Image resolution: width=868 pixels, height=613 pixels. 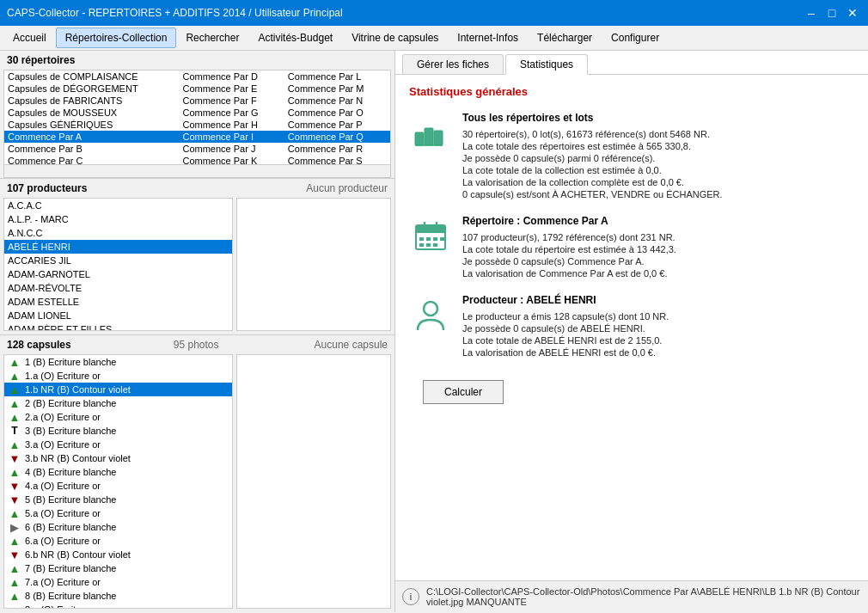 I want to click on list-item: ▲1.b NR (B) Contour violet, so click(x=119, y=389).